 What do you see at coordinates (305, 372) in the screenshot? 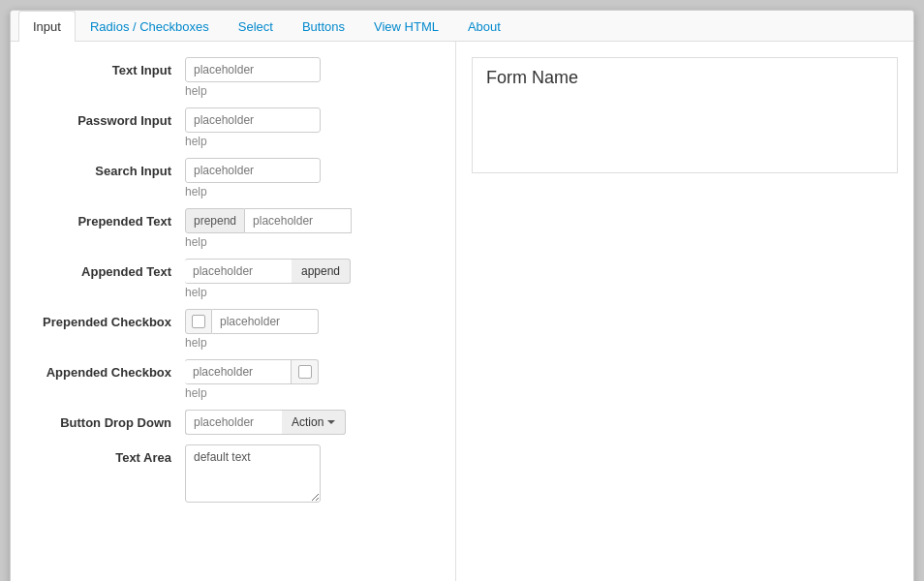
I see `append-checkbox-addon` at bounding box center [305, 372].